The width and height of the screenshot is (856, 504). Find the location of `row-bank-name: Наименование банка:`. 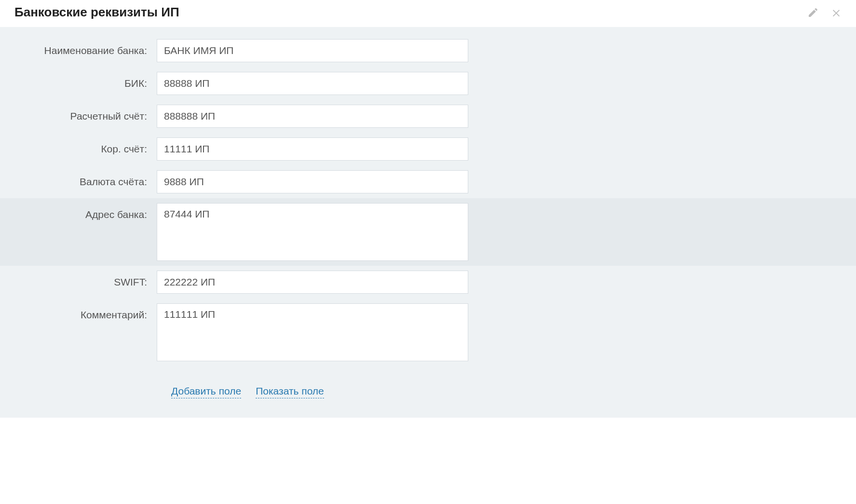

row-bank-name: Наименование банка: is located at coordinates (428, 51).